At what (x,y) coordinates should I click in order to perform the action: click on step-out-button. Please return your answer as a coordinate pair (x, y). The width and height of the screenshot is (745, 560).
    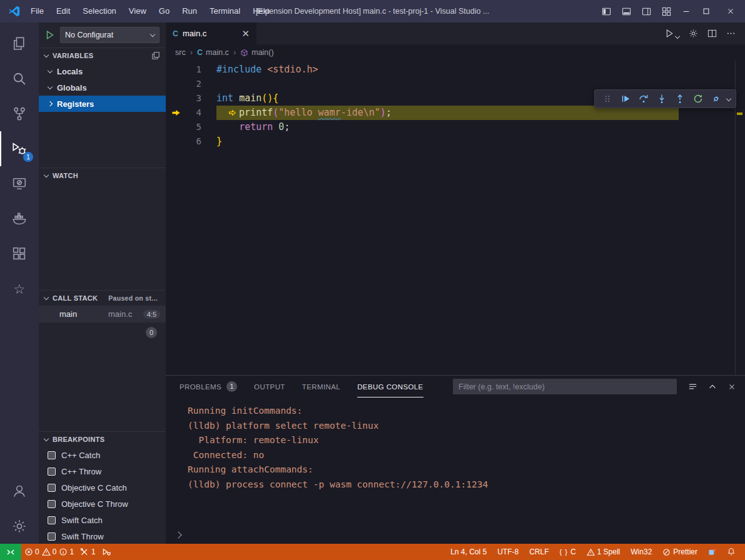
    Looking at the image, I should click on (679, 99).